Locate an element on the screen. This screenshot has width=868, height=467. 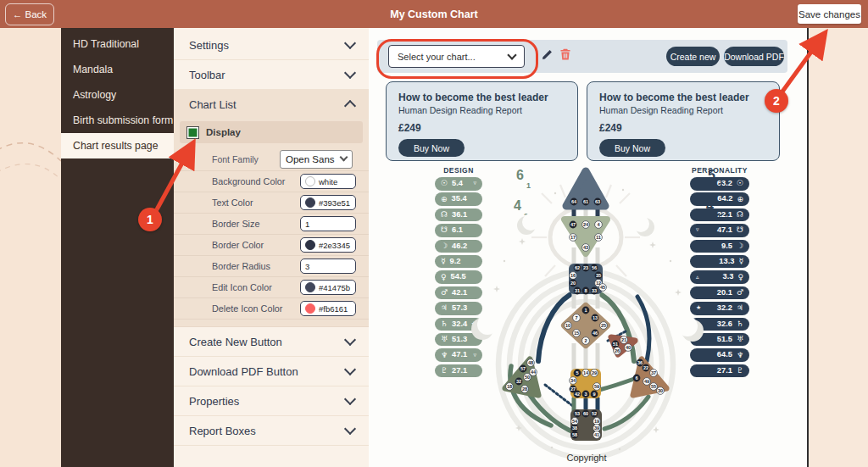
back-button: ← Back is located at coordinates (30, 14).